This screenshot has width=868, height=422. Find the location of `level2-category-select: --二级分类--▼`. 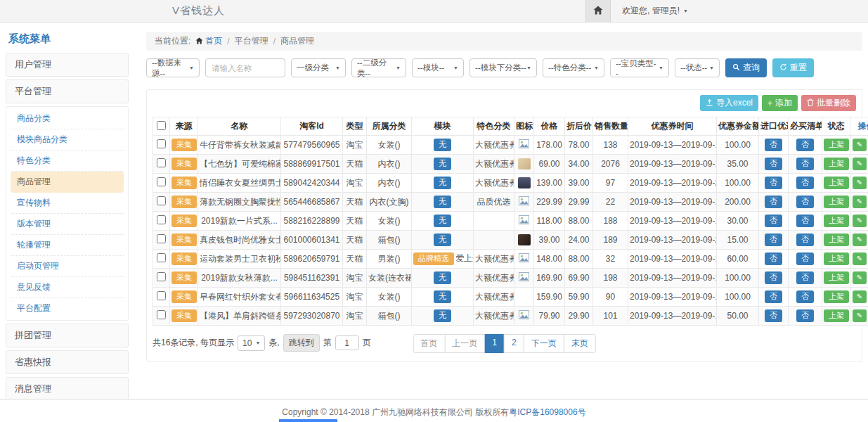

level2-category-select: --二级分类--▼ is located at coordinates (379, 68).